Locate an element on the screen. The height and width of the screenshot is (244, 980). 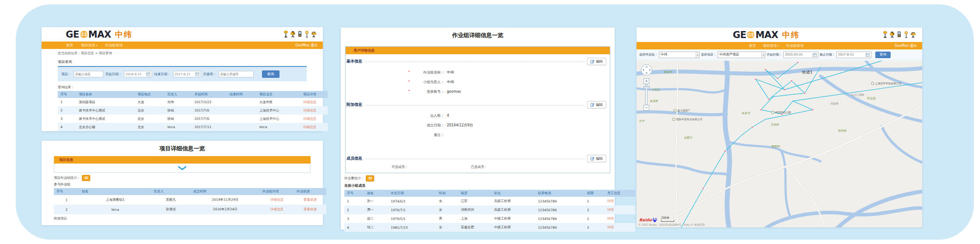
table-cell: 2 is located at coordinates (594, 227).